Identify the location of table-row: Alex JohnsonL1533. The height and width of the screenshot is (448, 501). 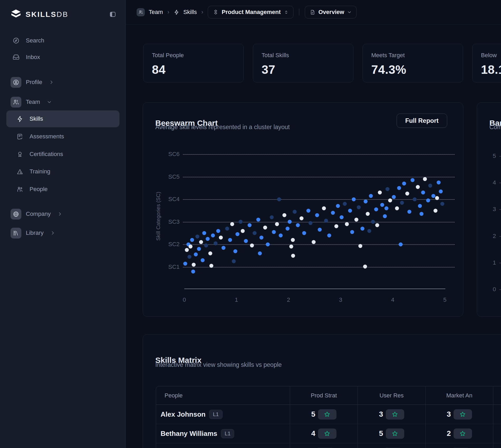
(329, 414).